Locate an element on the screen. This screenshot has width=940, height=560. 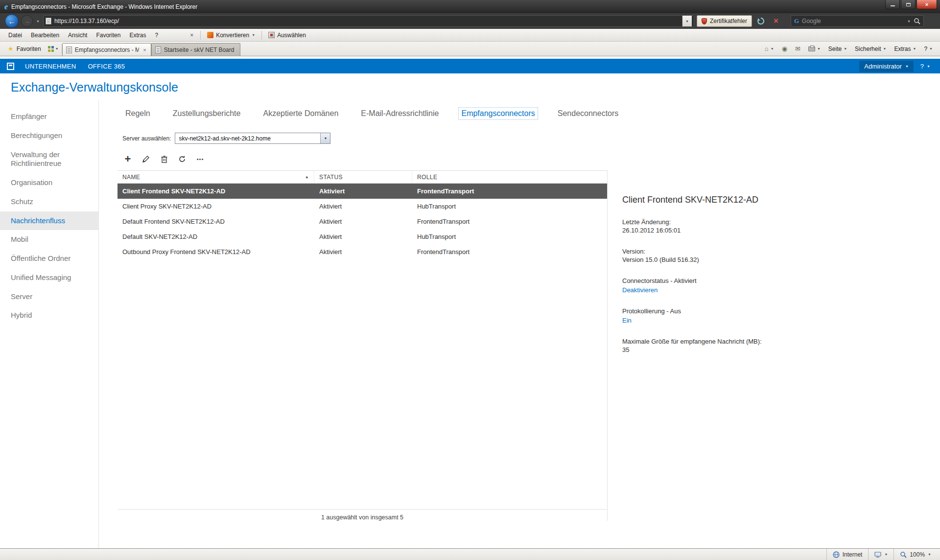
tab-email-adressrichtlinie: E-Mail-Adressrichtlinie is located at coordinates (400, 114).